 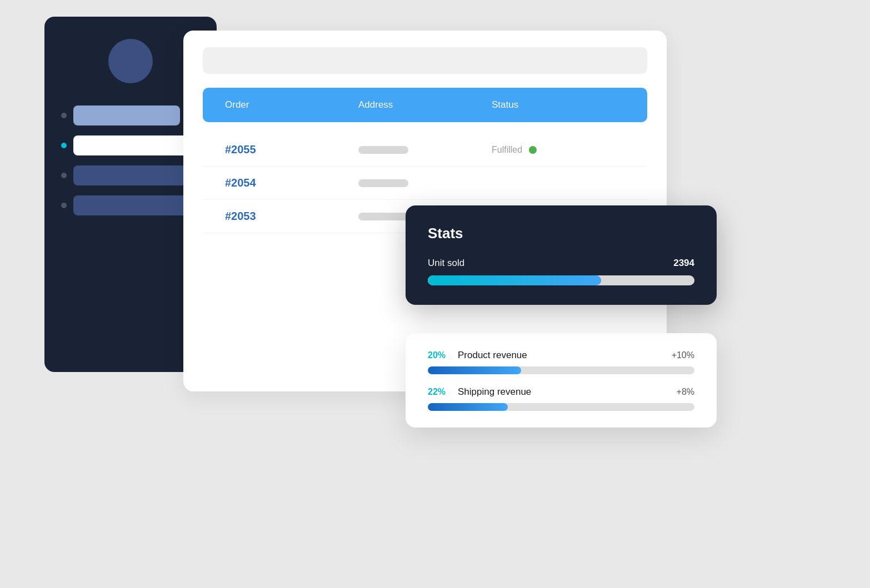 I want to click on shipping-revenue-change: +8%, so click(x=686, y=392).